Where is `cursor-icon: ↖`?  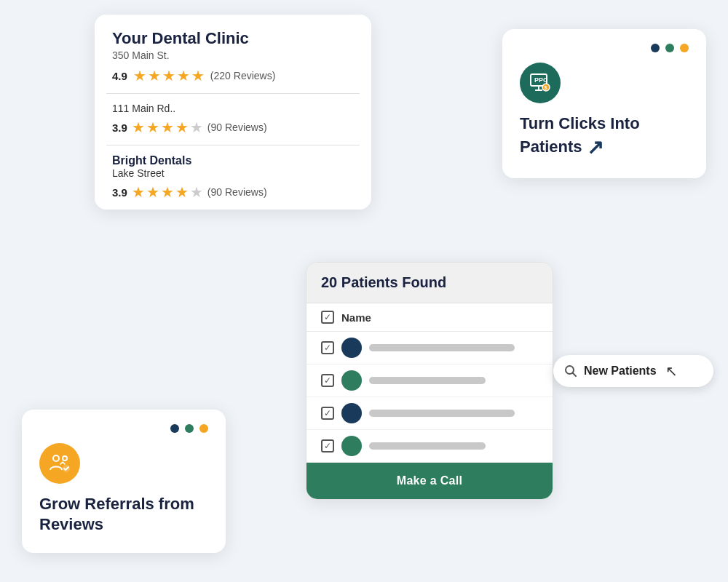
cursor-icon: ↖ is located at coordinates (671, 371).